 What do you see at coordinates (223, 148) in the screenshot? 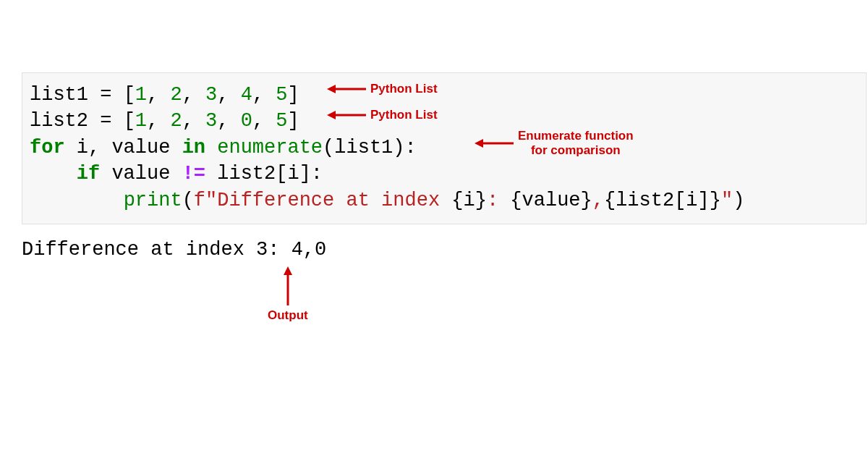
I see `code-line-3: for i, value in enumerate(list1):` at bounding box center [223, 148].